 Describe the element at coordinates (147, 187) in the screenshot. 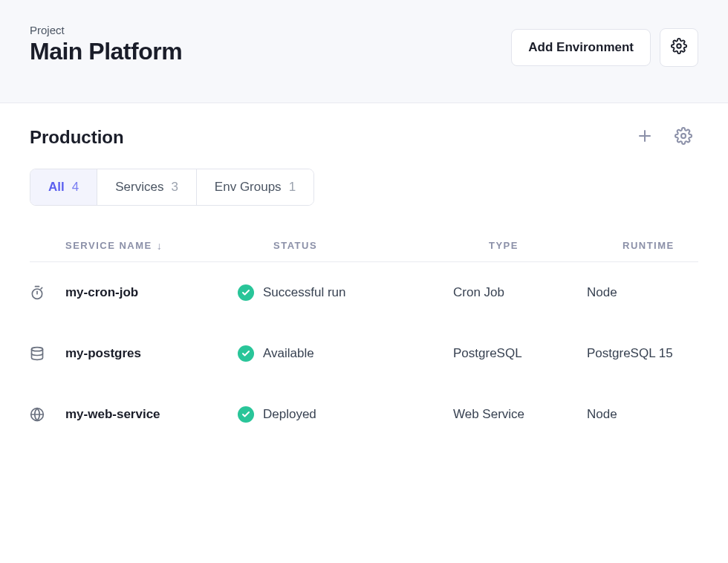

I see `tab-services: Services 3` at that location.